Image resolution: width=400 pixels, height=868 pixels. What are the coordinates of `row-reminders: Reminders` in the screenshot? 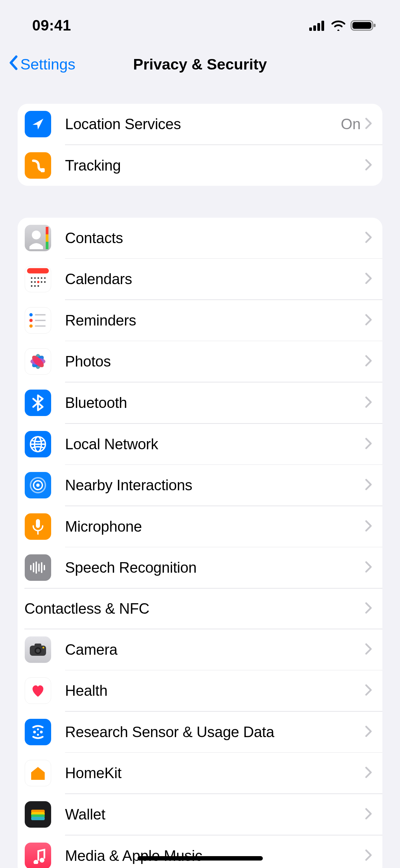 It's located at (200, 320).